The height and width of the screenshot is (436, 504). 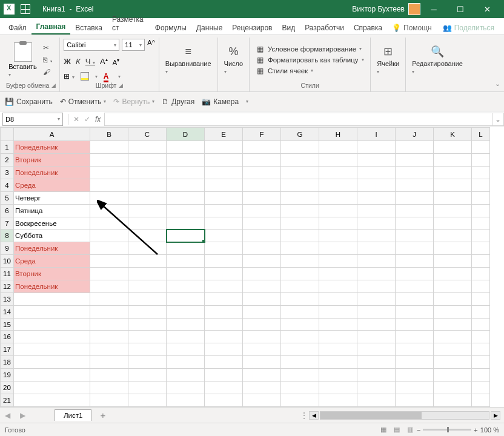 I want to click on cell-B2, so click(x=109, y=160).